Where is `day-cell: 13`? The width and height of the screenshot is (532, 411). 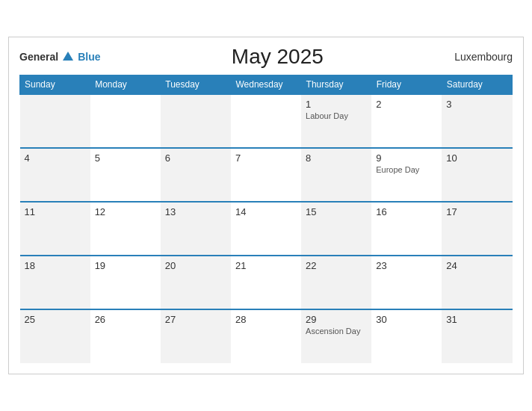 day-cell: 13 is located at coordinates (196, 229).